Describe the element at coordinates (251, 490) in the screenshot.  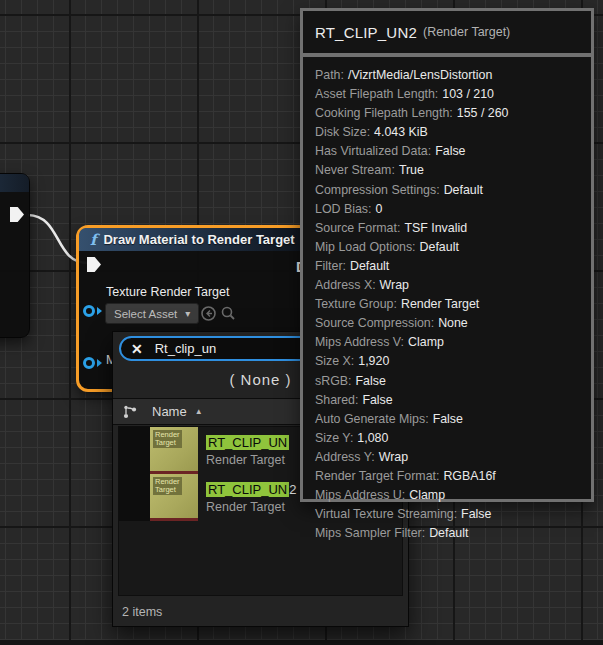
I see `asset-name: RT_CLIP_UN2` at that location.